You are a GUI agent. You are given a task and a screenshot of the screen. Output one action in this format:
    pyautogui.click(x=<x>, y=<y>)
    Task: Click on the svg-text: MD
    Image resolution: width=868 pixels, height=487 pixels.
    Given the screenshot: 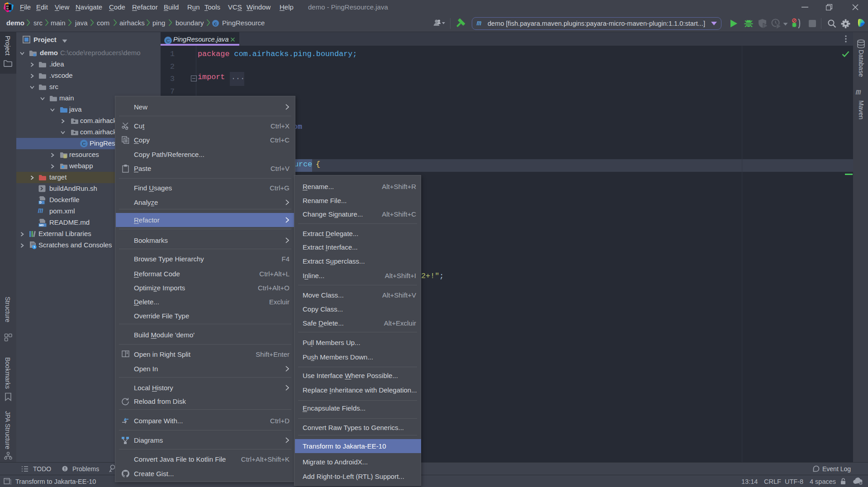 What is the action you would take?
    pyautogui.click(x=42, y=225)
    